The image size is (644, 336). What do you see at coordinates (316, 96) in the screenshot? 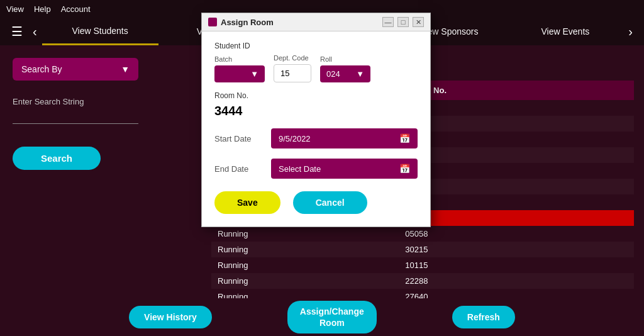
I see `room-no-label: Room No.` at bounding box center [316, 96].